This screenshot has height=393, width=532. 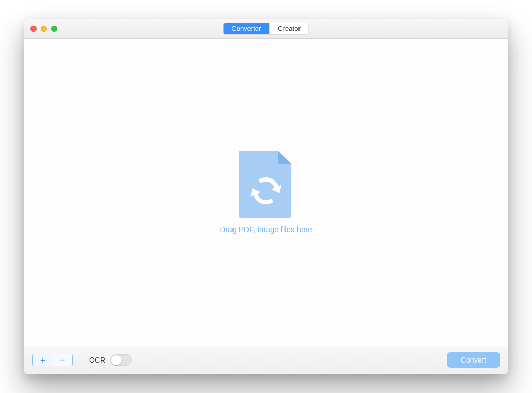 What do you see at coordinates (117, 360) in the screenshot?
I see `toggle-knob-icon` at bounding box center [117, 360].